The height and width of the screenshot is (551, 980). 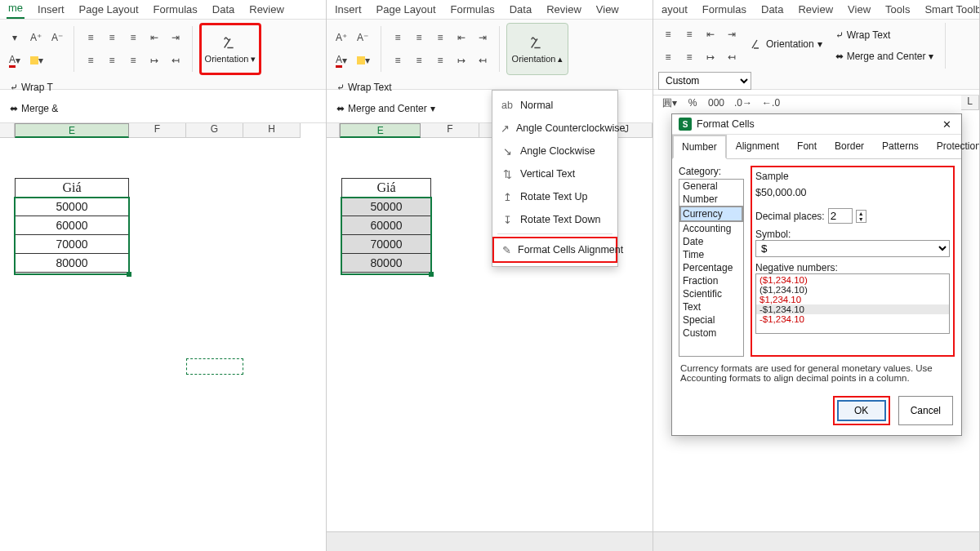 What do you see at coordinates (898, 10) in the screenshot?
I see `tab-tools: Tools` at bounding box center [898, 10].